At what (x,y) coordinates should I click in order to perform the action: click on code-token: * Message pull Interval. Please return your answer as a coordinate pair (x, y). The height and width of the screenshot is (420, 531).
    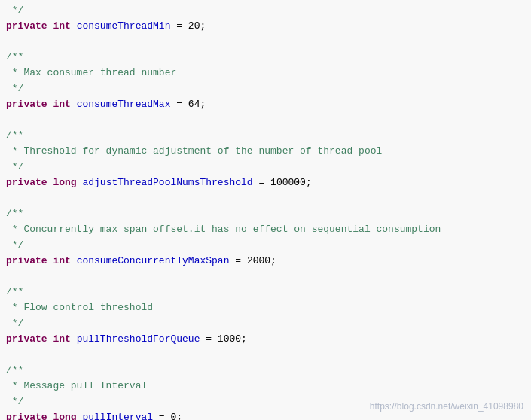
    Looking at the image, I should click on (77, 385).